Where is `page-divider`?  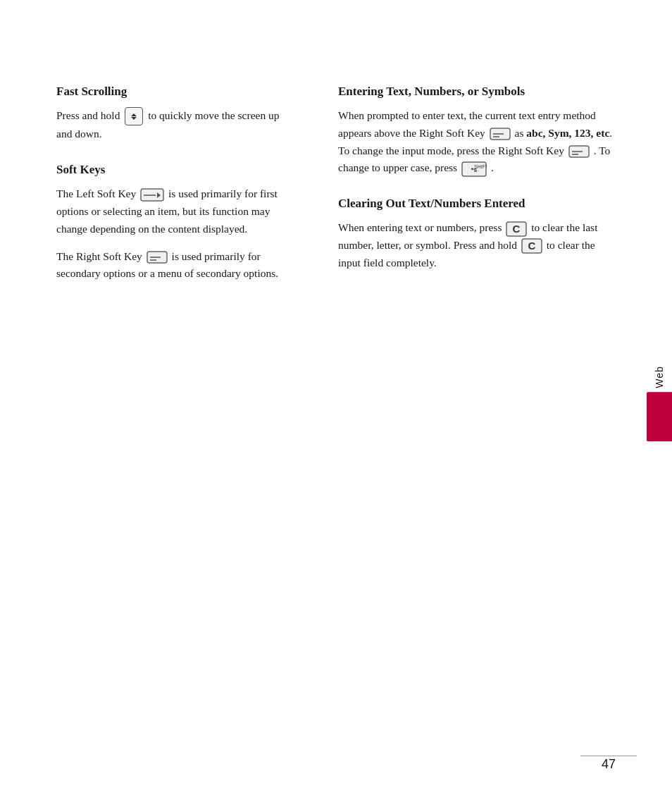 page-divider is located at coordinates (609, 756).